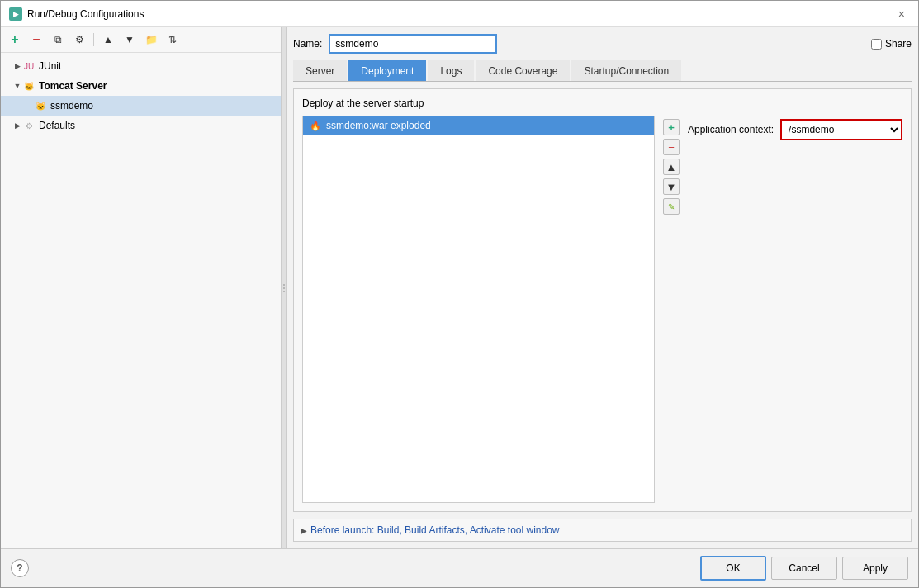 This screenshot has height=588, width=919. I want to click on bottom-bar: ? OK Cancel Apply, so click(459, 568).